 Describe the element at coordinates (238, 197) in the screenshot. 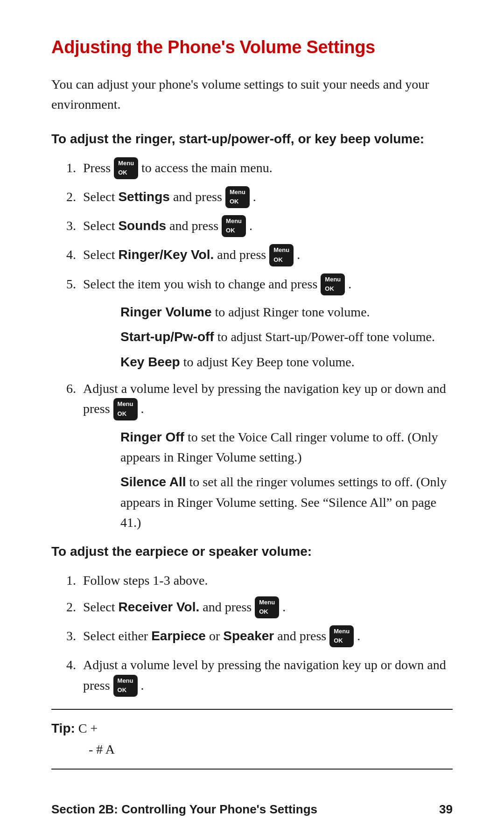

I see `menu-ok-button-2: MenuOK` at that location.